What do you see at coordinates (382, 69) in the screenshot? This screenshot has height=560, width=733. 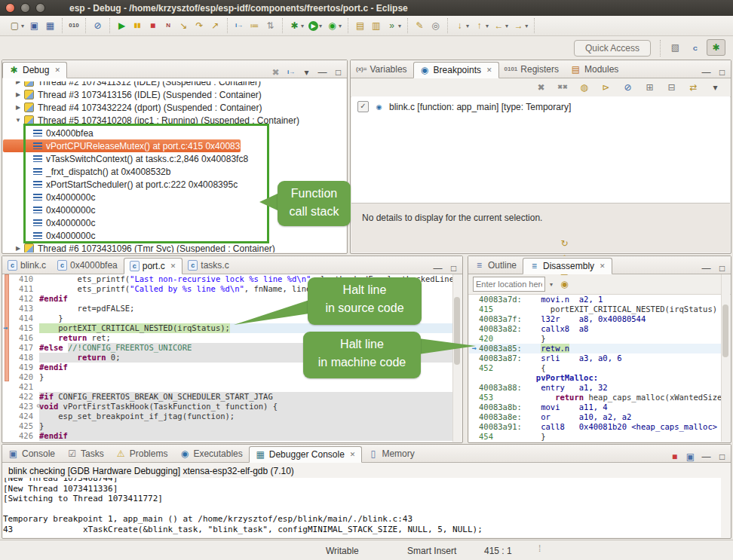 I see `tab-variables: (x)=Variables` at bounding box center [382, 69].